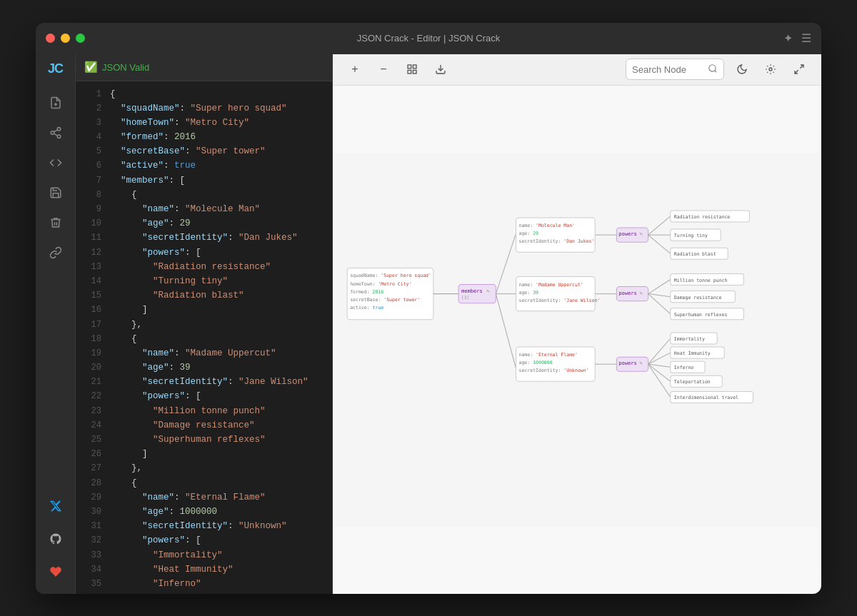 The height and width of the screenshot is (616, 857). What do you see at coordinates (690, 339) in the screenshot?
I see `svg-text: Immortality` at bounding box center [690, 339].